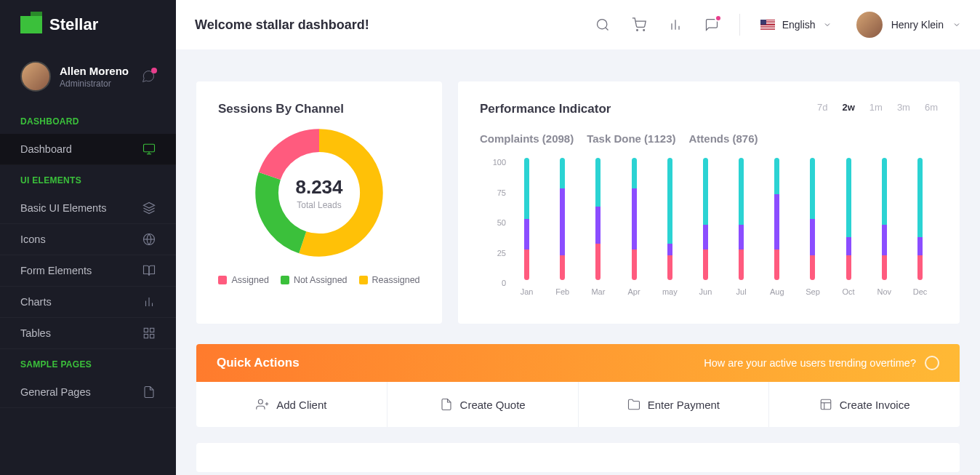  What do you see at coordinates (88, 240) in the screenshot?
I see `nav-item-icons: Icons` at bounding box center [88, 240].